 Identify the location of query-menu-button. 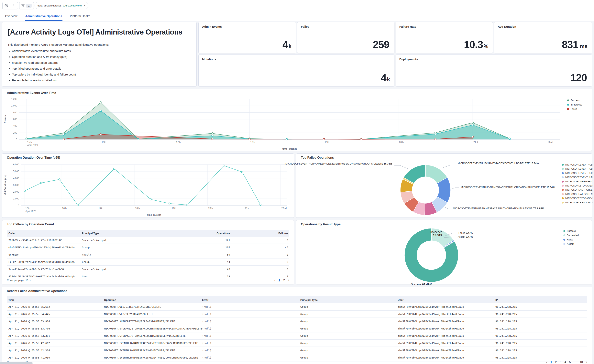
(14, 6).